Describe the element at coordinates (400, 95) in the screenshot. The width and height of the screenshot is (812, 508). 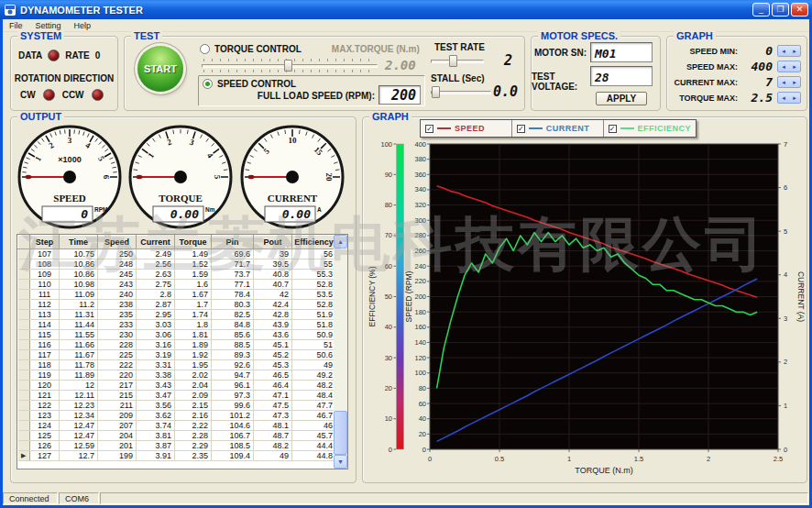
I see `full-load-speed-input: 200` at that location.